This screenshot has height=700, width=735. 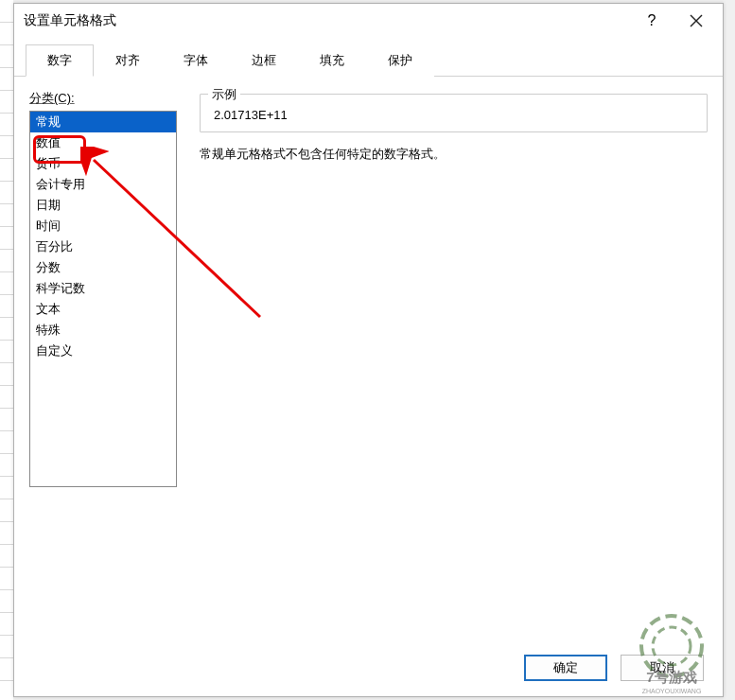 What do you see at coordinates (332, 61) in the screenshot?
I see `tab-fill: 填充` at bounding box center [332, 61].